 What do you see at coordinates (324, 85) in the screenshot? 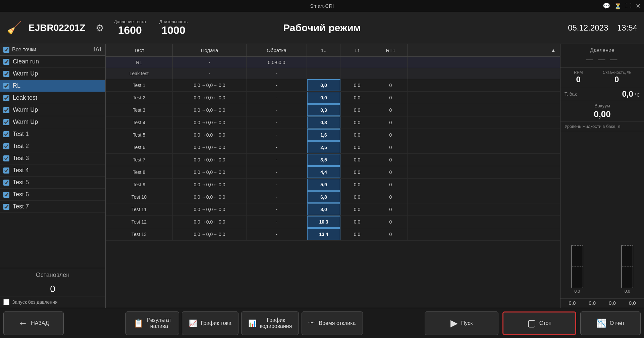
I see `row-0-v1d: 0,0` at bounding box center [324, 85].